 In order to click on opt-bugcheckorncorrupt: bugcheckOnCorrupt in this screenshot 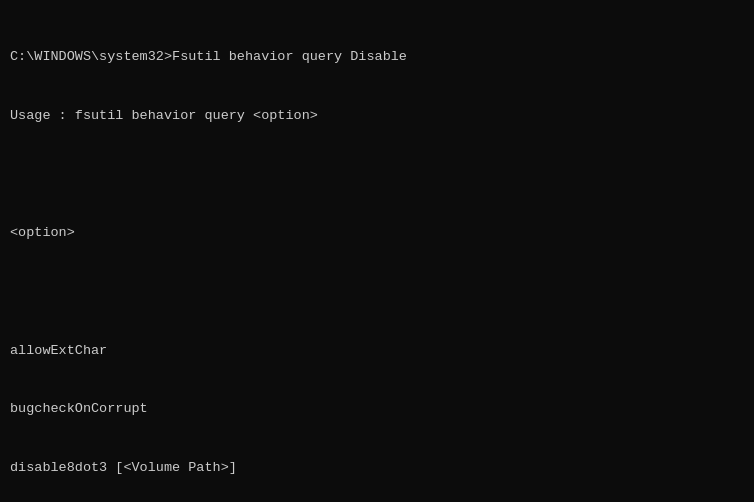, I will do `click(377, 409)`.